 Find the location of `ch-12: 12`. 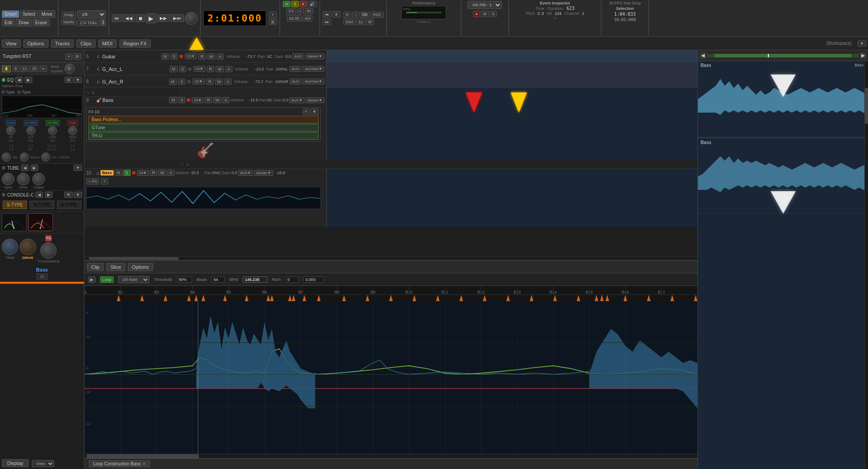

ch-12: 12 is located at coordinates (25, 69).